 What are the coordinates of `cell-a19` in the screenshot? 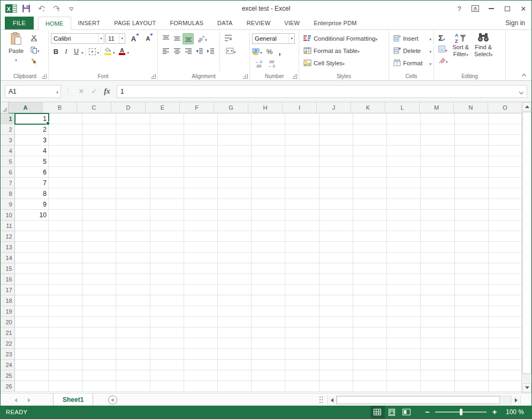 It's located at (32, 311).